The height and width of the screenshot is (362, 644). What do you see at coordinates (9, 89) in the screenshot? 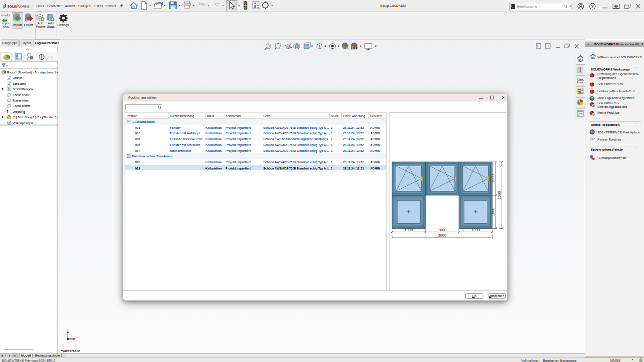
I see `svg-text: A` at bounding box center [9, 89].